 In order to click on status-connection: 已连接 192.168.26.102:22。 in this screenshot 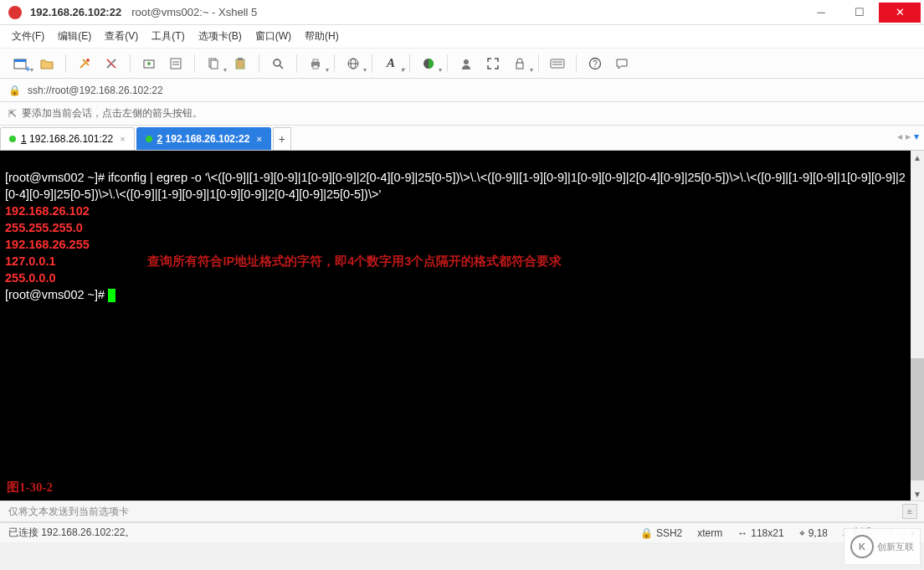, I will do `click(316, 532)`.